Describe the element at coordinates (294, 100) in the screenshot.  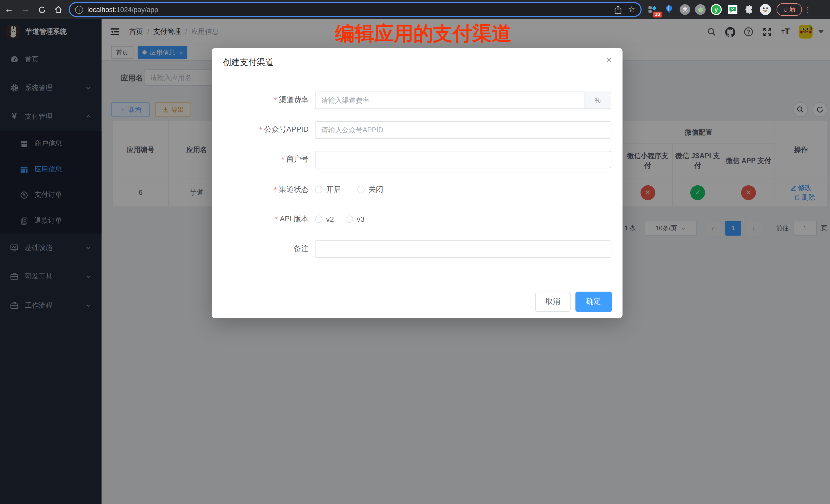
I see `rate-label: 渠道费率` at that location.